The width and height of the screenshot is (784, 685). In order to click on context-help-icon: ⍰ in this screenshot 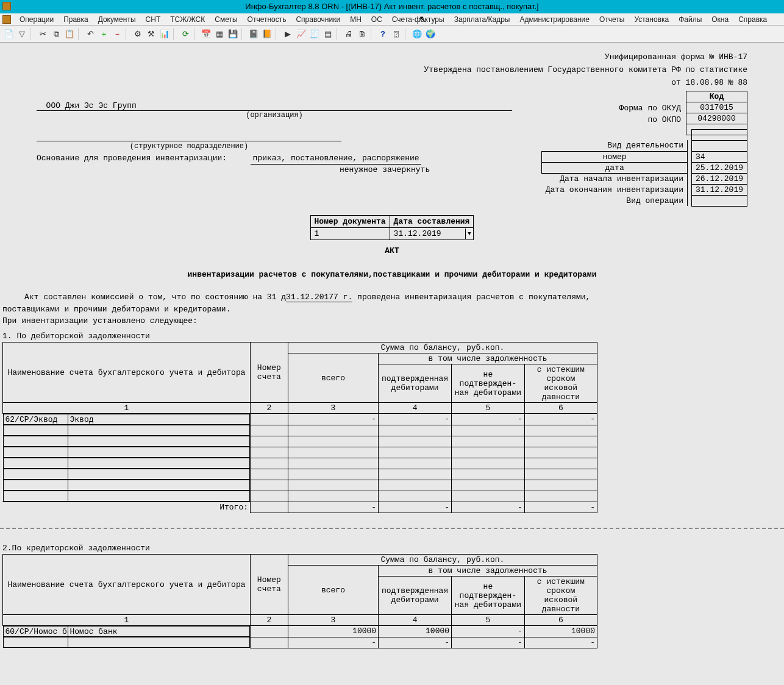, I will do `click(396, 34)`.